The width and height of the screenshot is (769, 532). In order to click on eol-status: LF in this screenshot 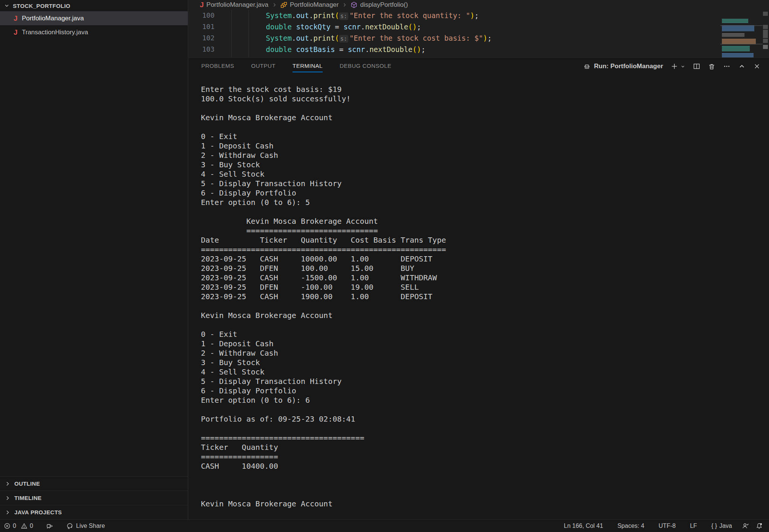, I will do `click(694, 526)`.